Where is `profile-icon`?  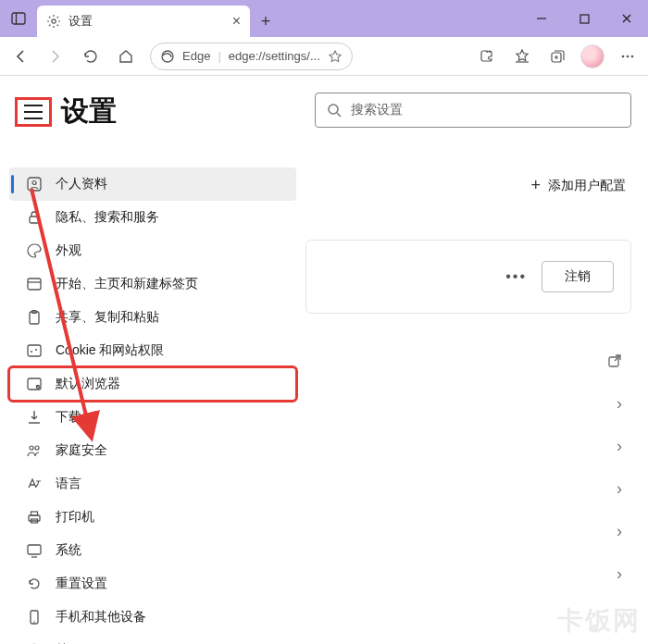 profile-icon is located at coordinates (34, 184).